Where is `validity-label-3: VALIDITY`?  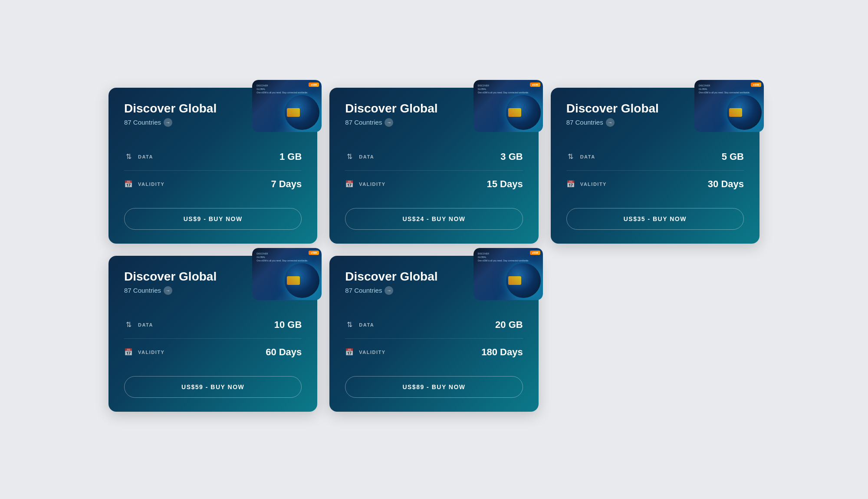 validity-label-3: VALIDITY is located at coordinates (594, 184).